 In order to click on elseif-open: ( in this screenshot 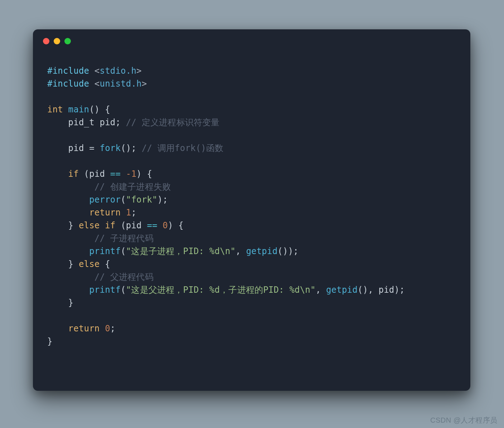, I will do `click(120, 225)`.